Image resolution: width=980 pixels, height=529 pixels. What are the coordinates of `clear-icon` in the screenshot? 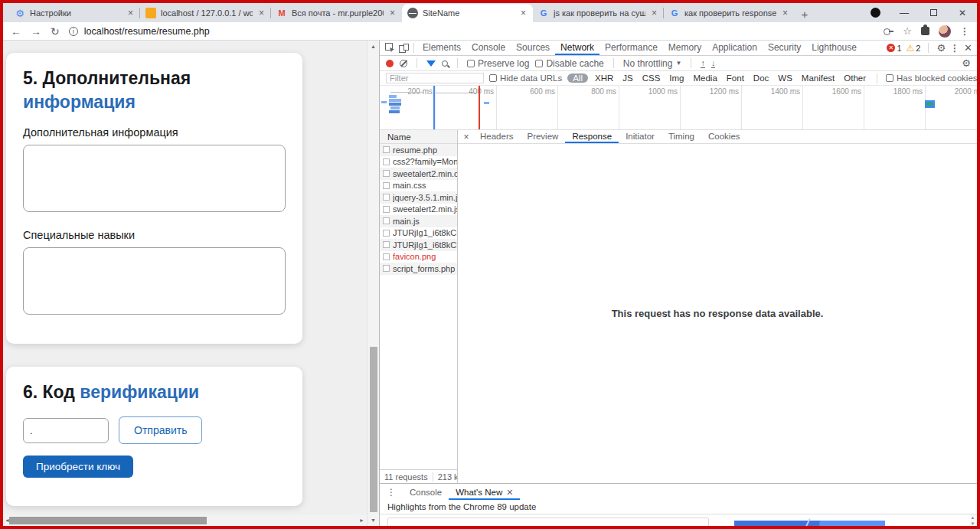 It's located at (403, 64).